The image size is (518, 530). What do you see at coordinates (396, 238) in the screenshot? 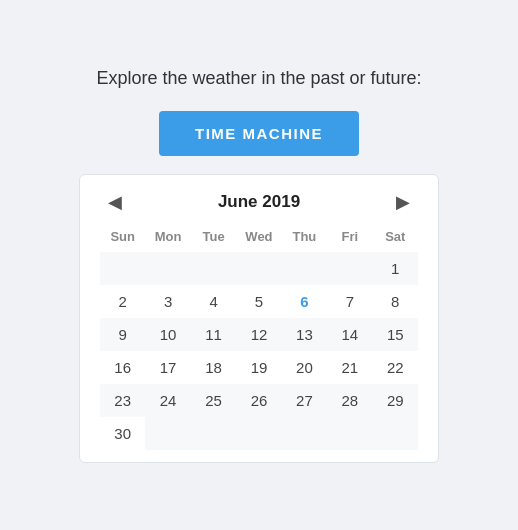
I see `weekday-sat: Sat` at bounding box center [396, 238].